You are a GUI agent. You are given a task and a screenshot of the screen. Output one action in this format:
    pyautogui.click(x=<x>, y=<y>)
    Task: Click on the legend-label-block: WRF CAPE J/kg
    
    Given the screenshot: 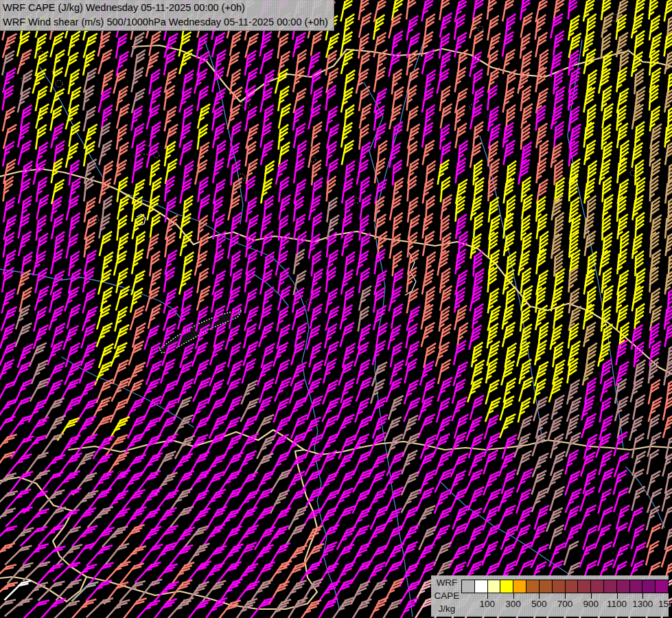 What is the action you would take?
    pyautogui.click(x=447, y=596)
    